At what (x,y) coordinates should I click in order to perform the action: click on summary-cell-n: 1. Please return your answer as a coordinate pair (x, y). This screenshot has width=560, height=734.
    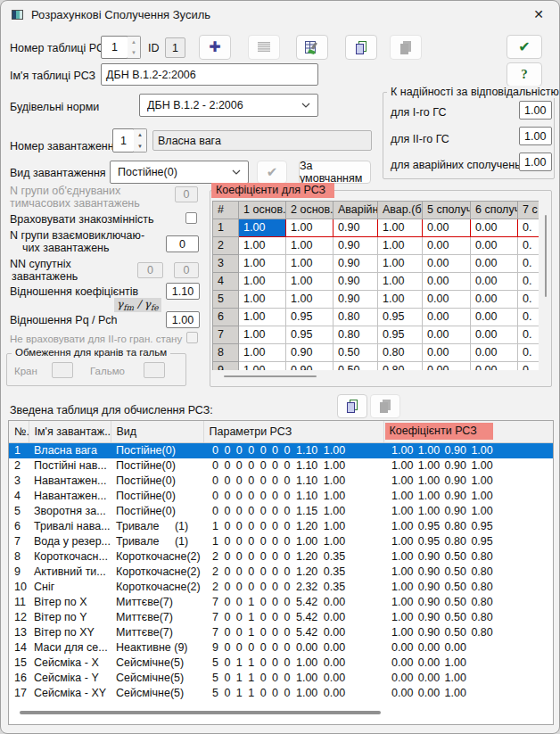
    Looking at the image, I should click on (19, 450).